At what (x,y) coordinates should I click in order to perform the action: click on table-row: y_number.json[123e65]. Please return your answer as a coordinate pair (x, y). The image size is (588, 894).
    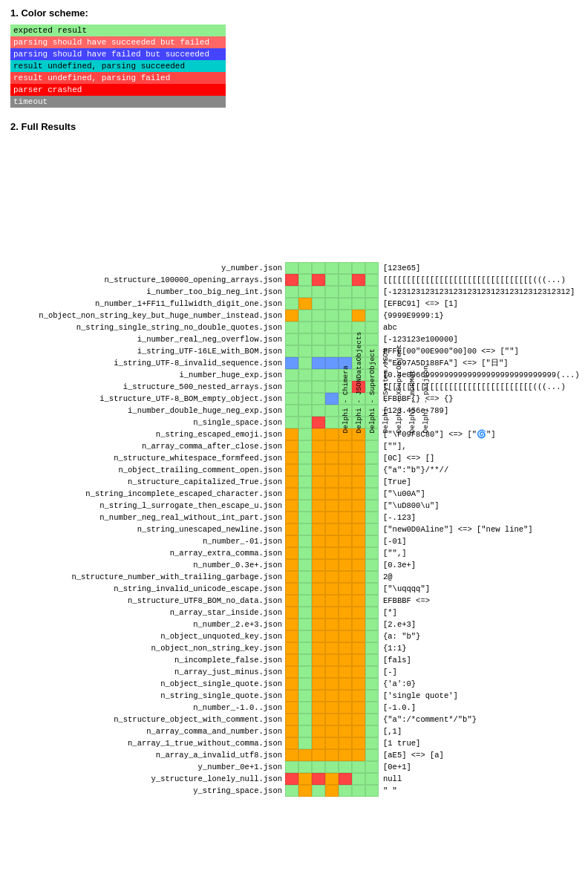
    Looking at the image, I should click on (295, 268).